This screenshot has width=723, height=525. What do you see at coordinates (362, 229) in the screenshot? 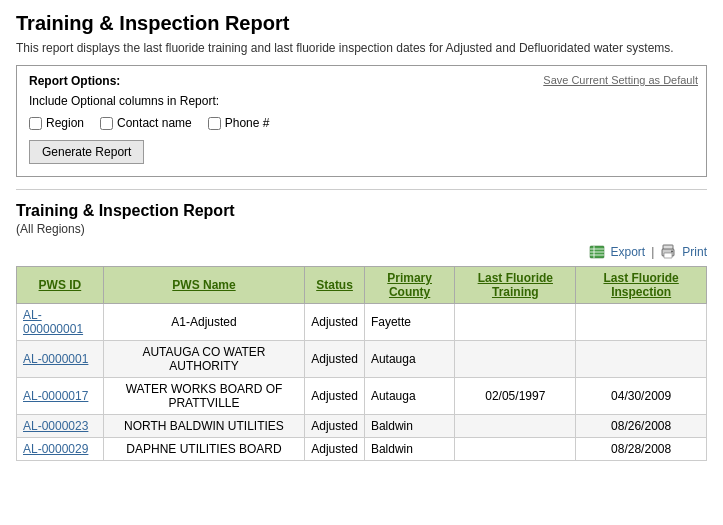
I see `report-subtitle: (All Regions)` at bounding box center [362, 229].